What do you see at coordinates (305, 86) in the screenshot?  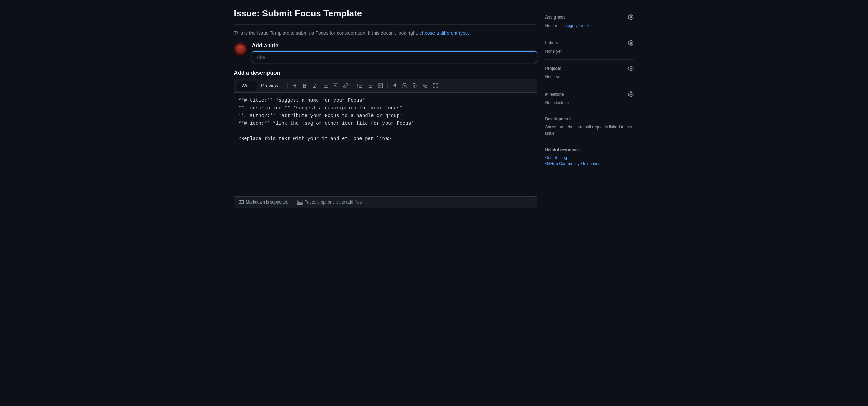 I see `bold-btn` at bounding box center [305, 86].